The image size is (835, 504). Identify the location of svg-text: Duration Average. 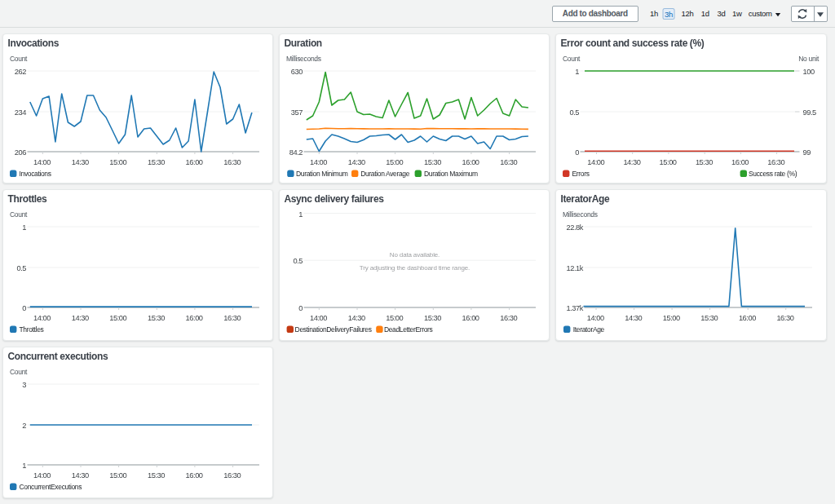
(385, 174).